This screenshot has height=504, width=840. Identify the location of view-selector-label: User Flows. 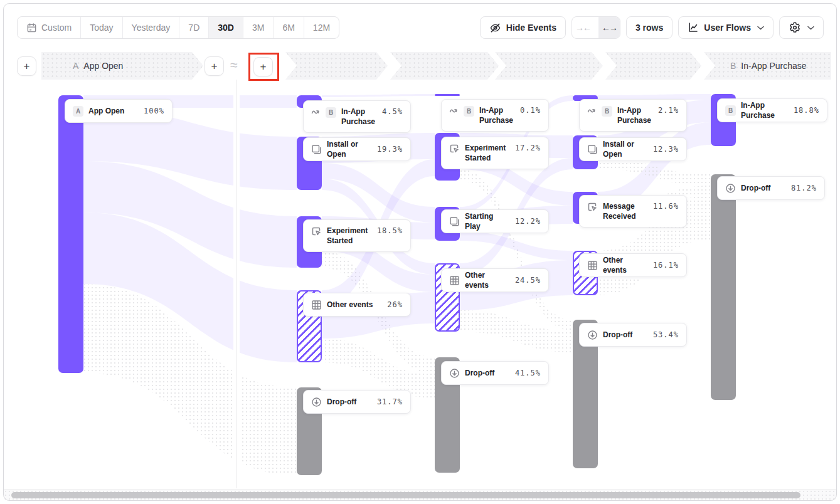
(728, 28).